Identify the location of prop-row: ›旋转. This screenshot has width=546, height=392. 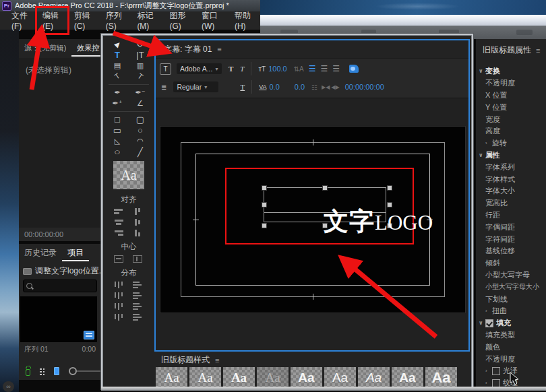
(511, 143).